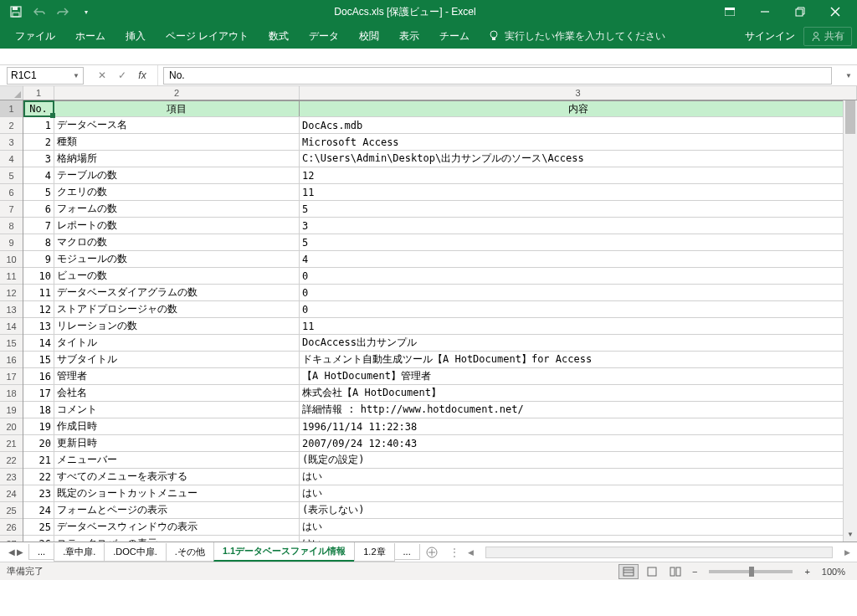 This screenshot has width=857, height=616. Describe the element at coordinates (177, 209) in the screenshot. I see `cell-item: フォームの数` at that location.